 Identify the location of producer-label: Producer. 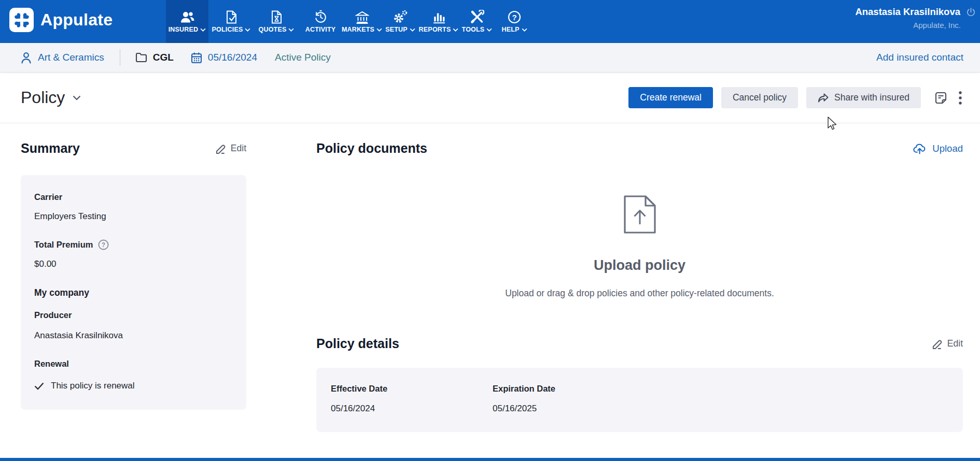
(134, 315).